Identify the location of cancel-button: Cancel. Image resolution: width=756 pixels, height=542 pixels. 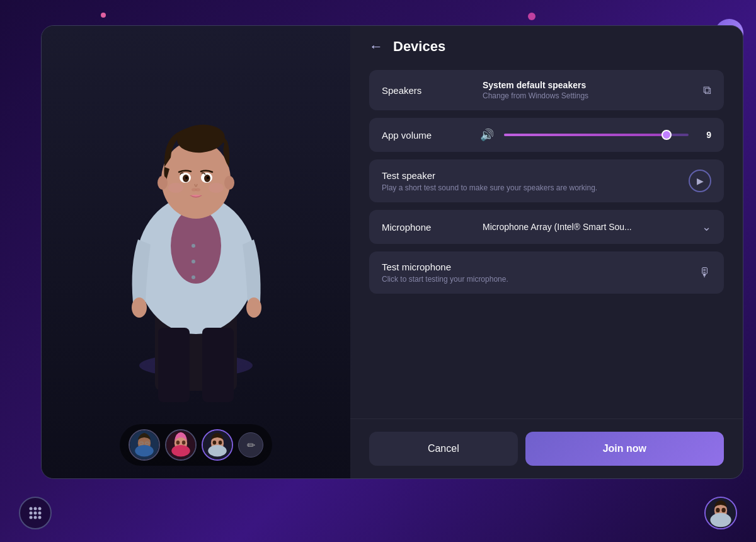
(444, 449).